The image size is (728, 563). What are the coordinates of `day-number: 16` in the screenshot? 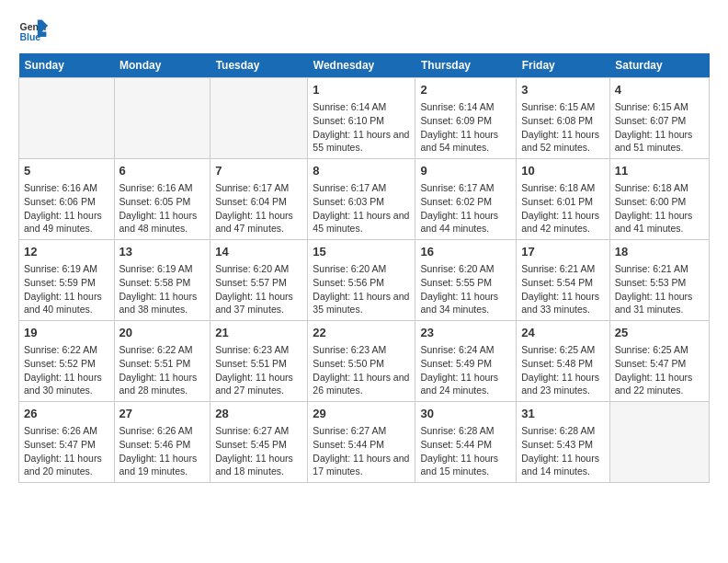 It's located at (465, 252).